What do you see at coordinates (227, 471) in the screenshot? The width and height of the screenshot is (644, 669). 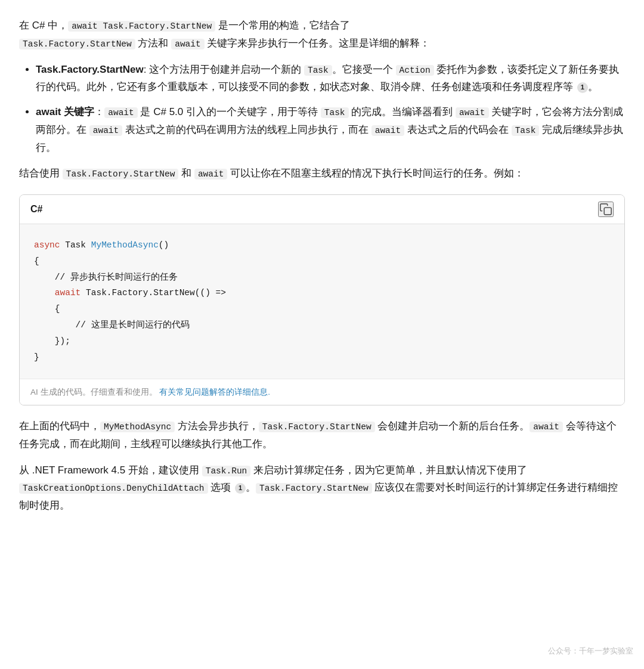 I see `post-p2-code1: Task.Run` at bounding box center [227, 471].